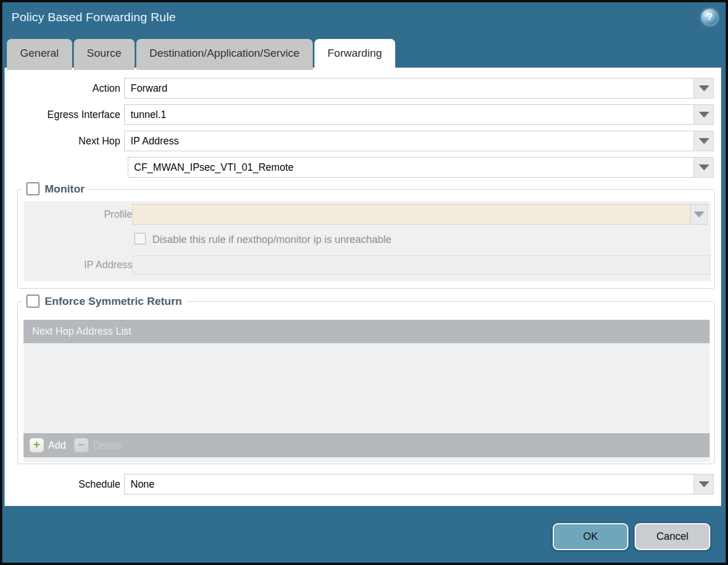  Describe the element at coordinates (113, 301) in the screenshot. I see `symmetric-return-legend-label: Enforce Symmetric Return` at that location.